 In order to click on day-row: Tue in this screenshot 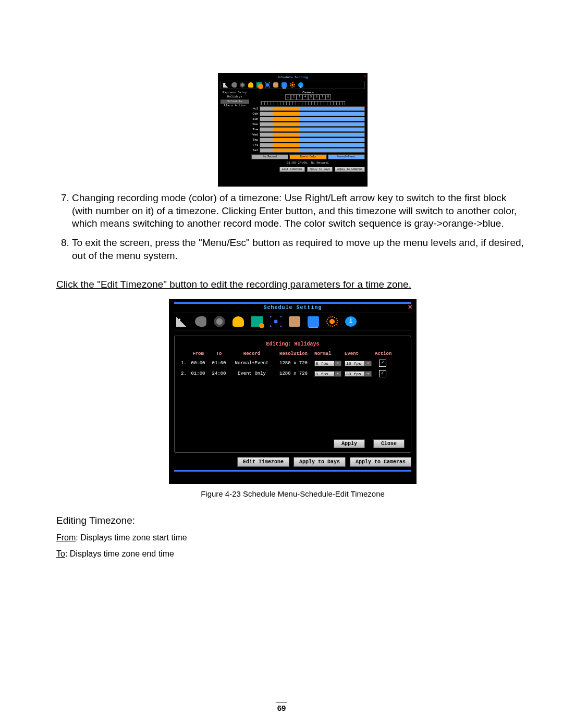, I will do `click(308, 129)`.